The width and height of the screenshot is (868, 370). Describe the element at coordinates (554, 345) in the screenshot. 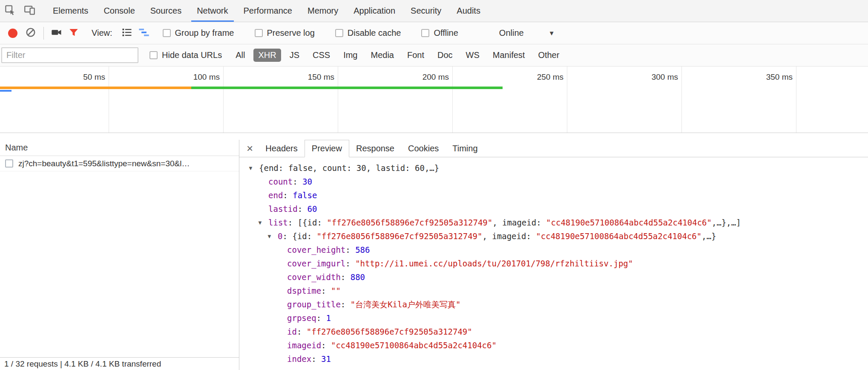

I see `preview-line: imageid: "cc48190e57100864abc4d55a2c4104…` at that location.